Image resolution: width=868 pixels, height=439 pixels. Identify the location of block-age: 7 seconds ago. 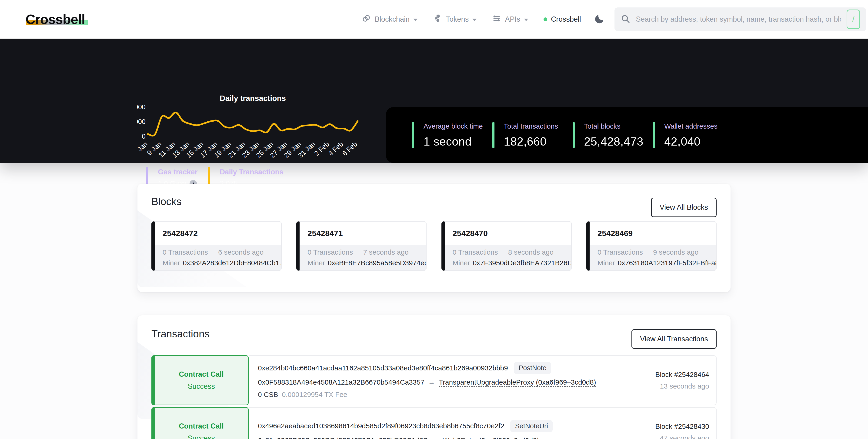
(385, 252).